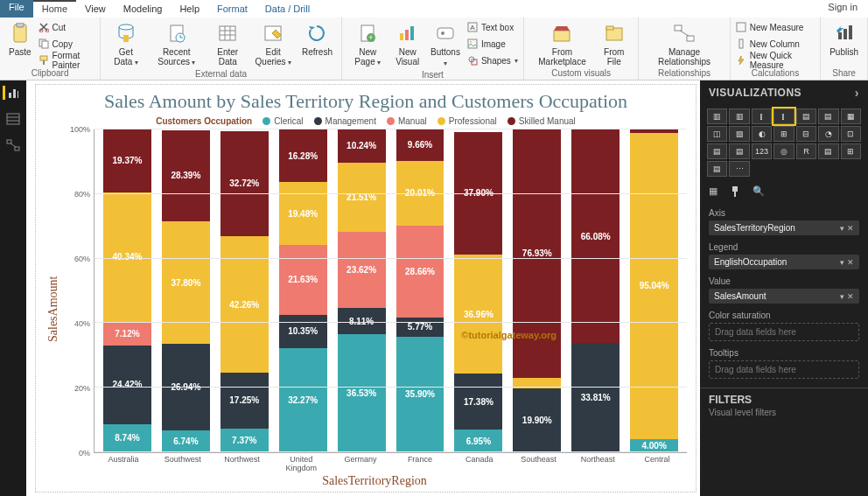  Describe the element at coordinates (13, 119) in the screenshot. I see `data-view-icon` at that location.